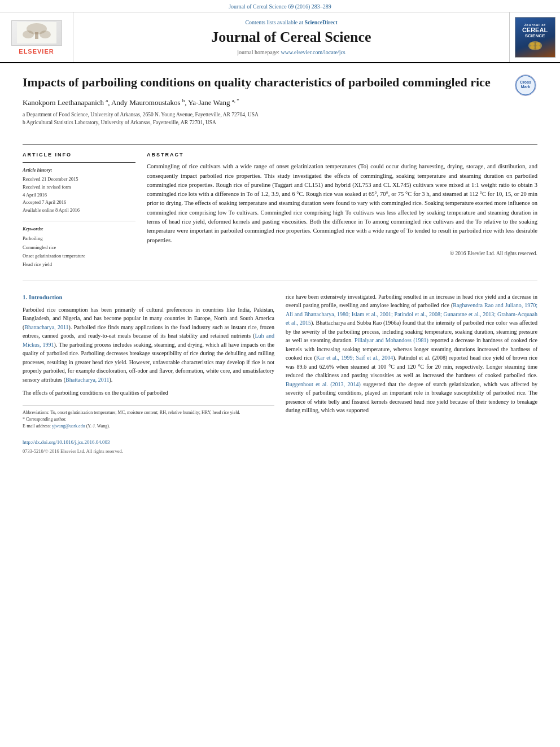 This screenshot has height=747, width=560. What do you see at coordinates (37, 37) in the screenshot?
I see `elsevier-logo-area: ELSEVIER` at bounding box center [37, 37].